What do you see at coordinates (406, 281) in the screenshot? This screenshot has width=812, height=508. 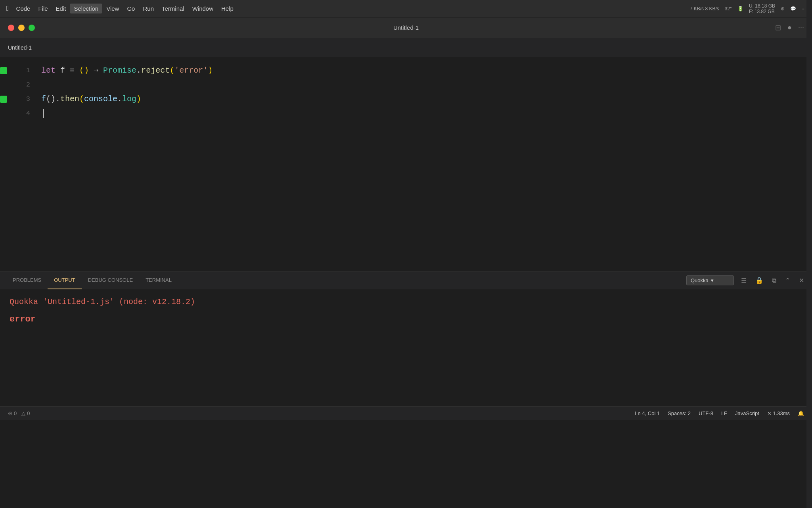 I see `panel-tabs: PROBLEMS OUTPUT DEBUG CONSOLE TERMINAL Q…` at bounding box center [406, 281].